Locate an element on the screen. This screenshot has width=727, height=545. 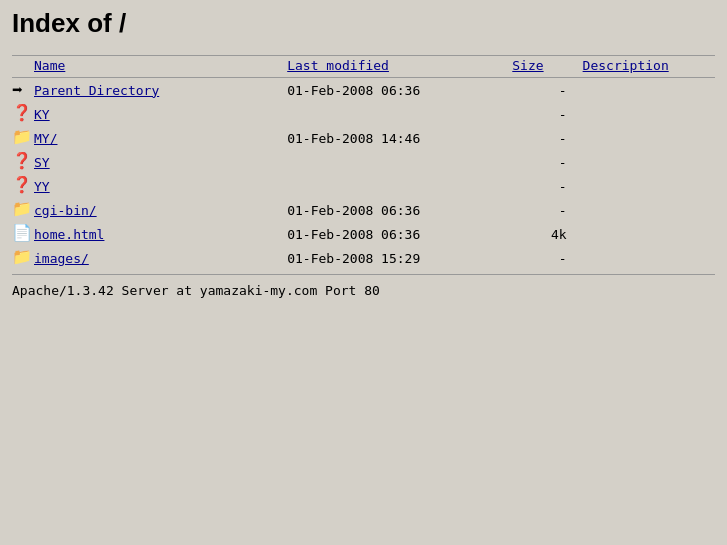
file-link: MY/ is located at coordinates (46, 138).